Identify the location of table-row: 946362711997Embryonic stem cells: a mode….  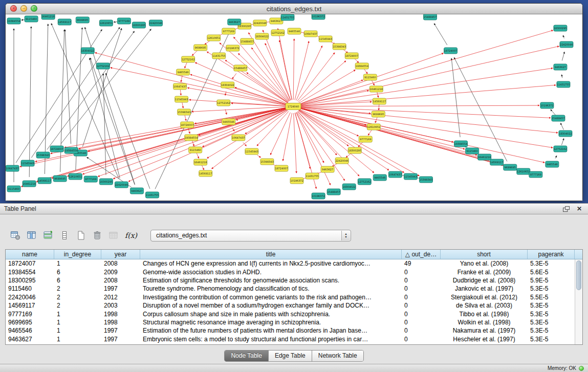
(290, 339).